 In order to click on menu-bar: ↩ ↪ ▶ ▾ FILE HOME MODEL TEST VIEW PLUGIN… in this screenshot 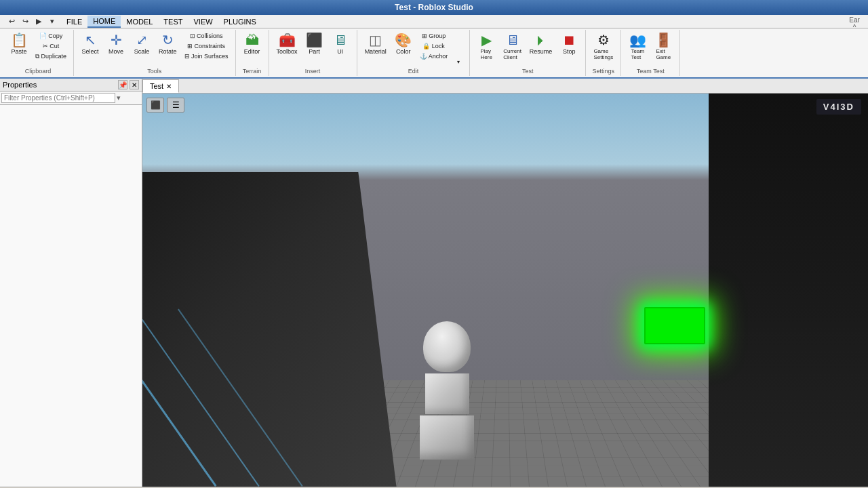, I will do `click(434, 22)`.